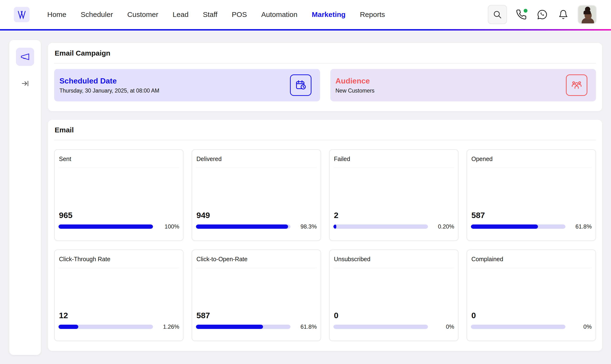 The height and width of the screenshot is (364, 611). What do you see at coordinates (542, 15) in the screenshot?
I see `whatsapp-icon` at bounding box center [542, 15].